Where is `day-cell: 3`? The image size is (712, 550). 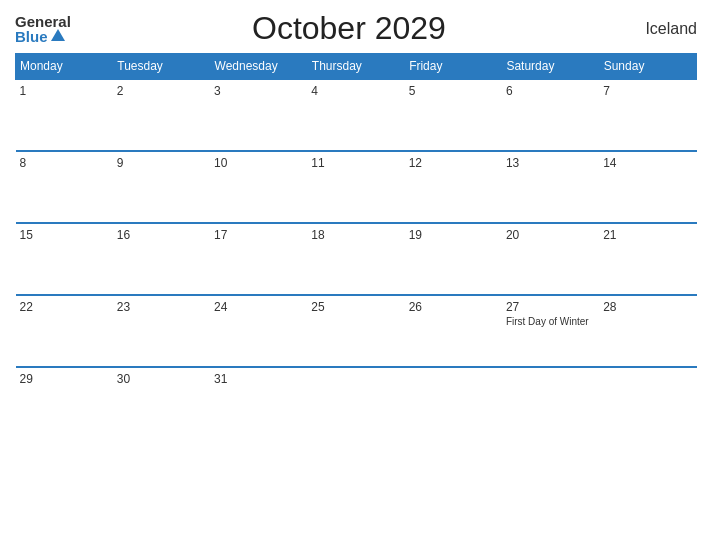 day-cell: 3 is located at coordinates (258, 115).